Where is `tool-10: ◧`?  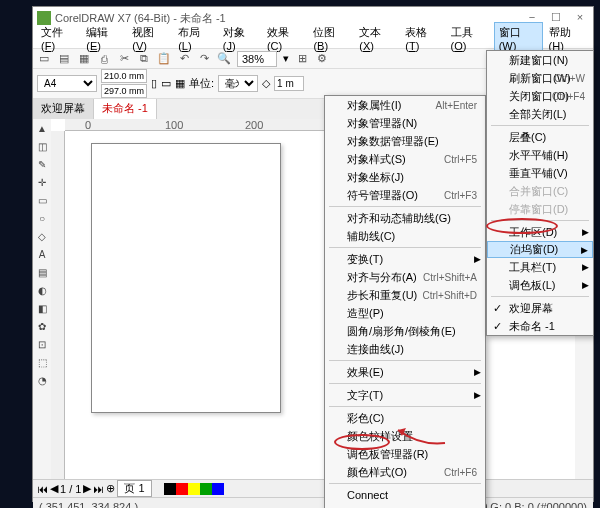
tool-10: ◧ is located at coordinates (42, 310).